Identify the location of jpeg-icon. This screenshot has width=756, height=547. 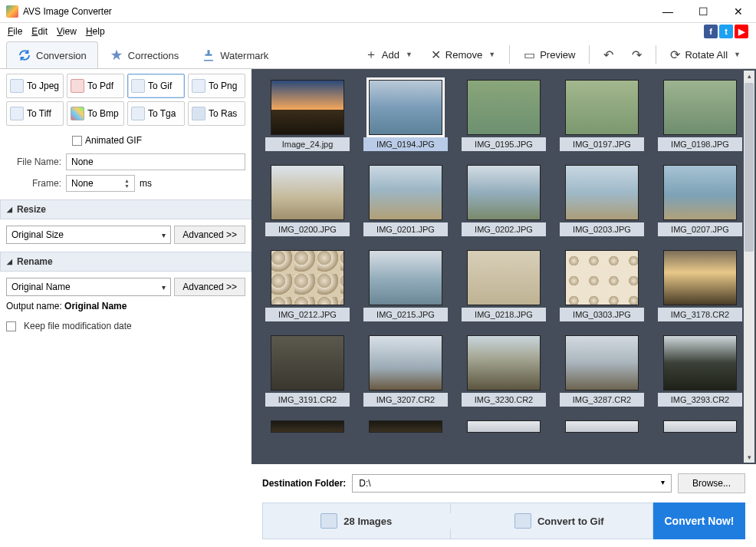
(17, 86).